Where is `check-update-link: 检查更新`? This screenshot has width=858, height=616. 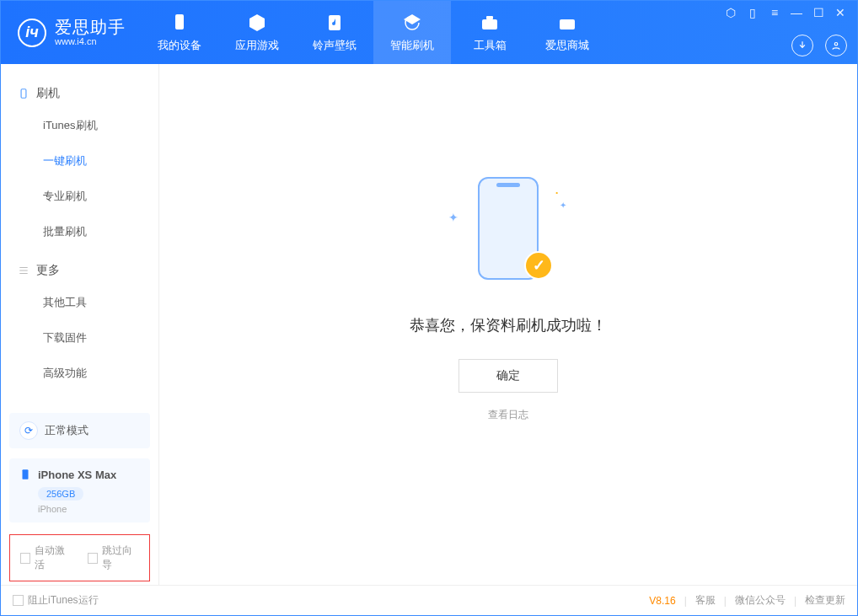
check-update-link: 检查更新 is located at coordinates (825, 600).